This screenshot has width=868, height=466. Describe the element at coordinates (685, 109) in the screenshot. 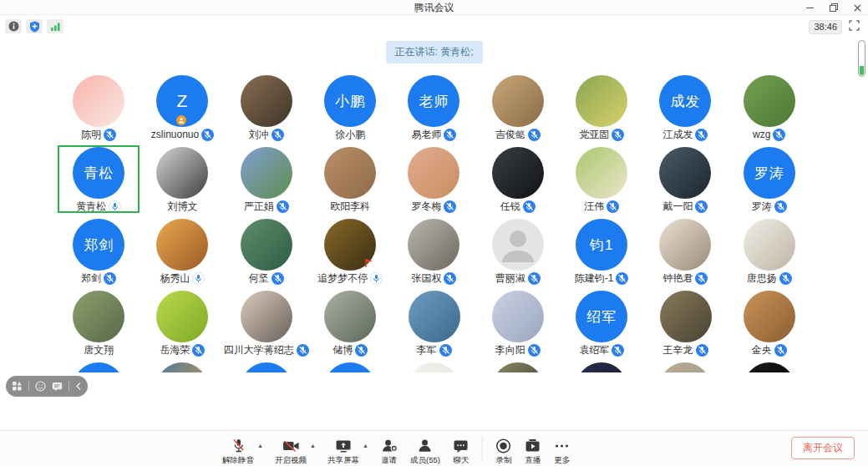

I see `participant-tile: 成发江成发` at that location.